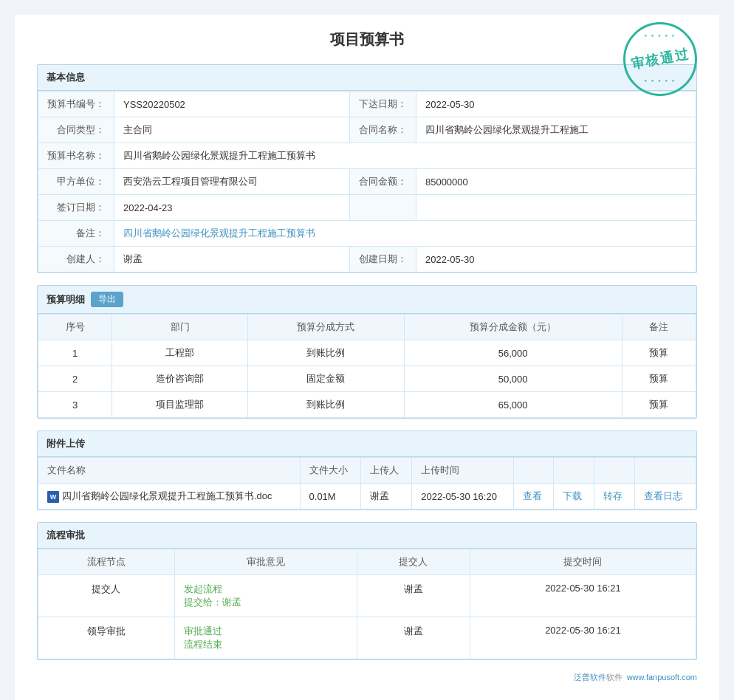 Image resolution: width=734 pixels, height=700 pixels. What do you see at coordinates (106, 597) in the screenshot?
I see `flow-node: 提交人` at bounding box center [106, 597].